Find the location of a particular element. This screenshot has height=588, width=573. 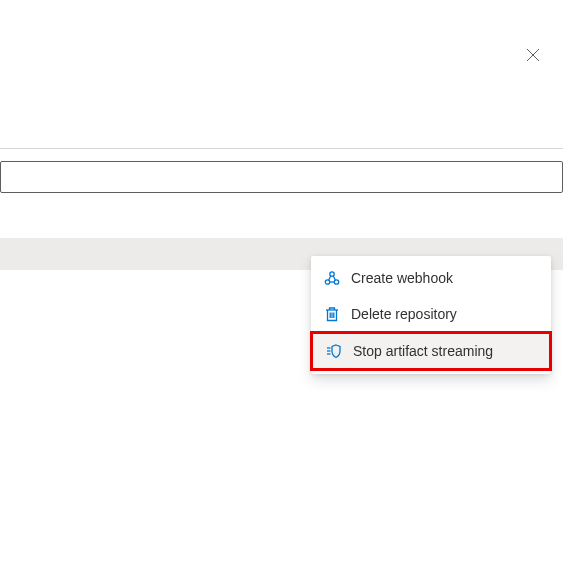

menu-item-delete-repository: Delete repository is located at coordinates (431, 314).